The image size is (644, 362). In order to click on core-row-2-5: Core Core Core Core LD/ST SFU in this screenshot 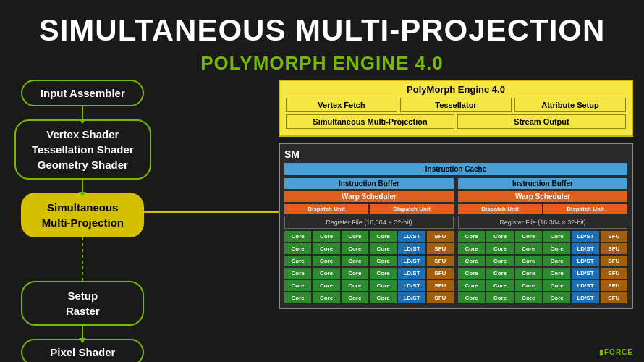, I will do `click(543, 285)`.